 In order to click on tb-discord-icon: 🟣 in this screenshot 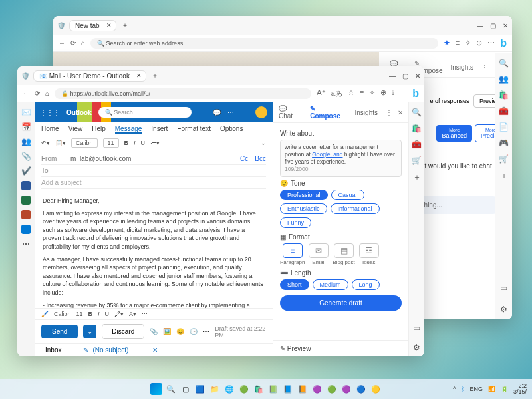, I will do `click(346, 389)`.